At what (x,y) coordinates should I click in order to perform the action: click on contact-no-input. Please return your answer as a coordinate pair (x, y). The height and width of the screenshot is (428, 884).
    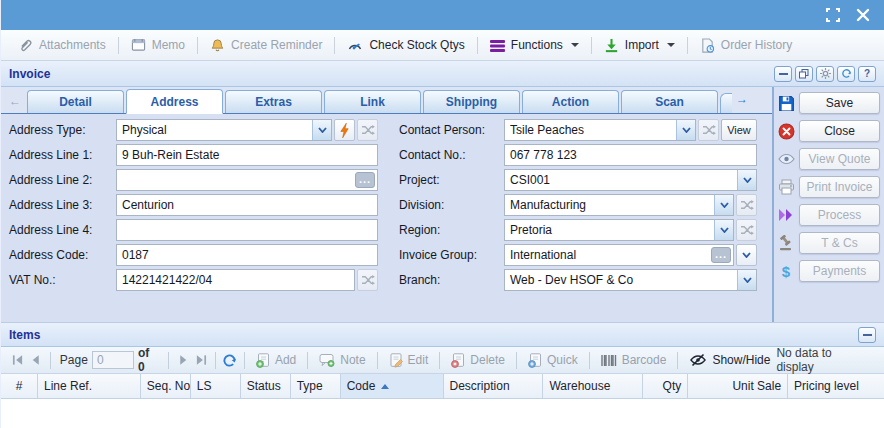
    Looking at the image, I should click on (630, 155).